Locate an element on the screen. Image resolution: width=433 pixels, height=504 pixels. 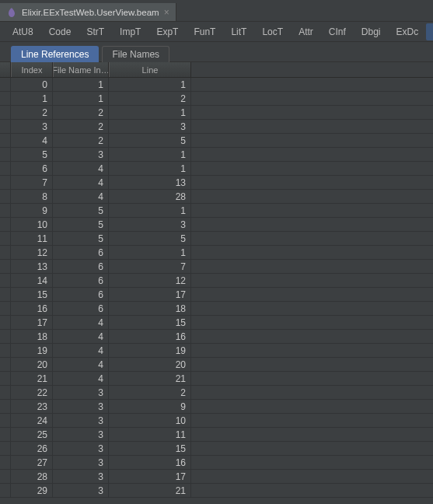
table-row: 15617 is located at coordinates (216, 295).